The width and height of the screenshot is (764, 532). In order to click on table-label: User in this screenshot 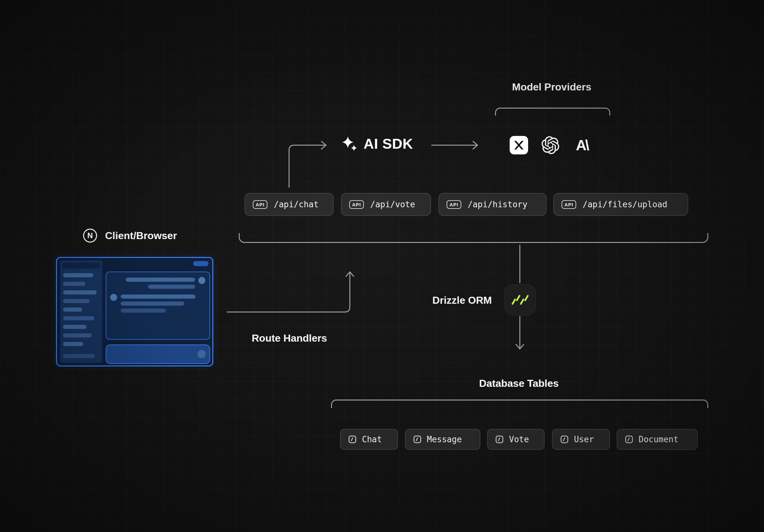, I will do `click(584, 439)`.